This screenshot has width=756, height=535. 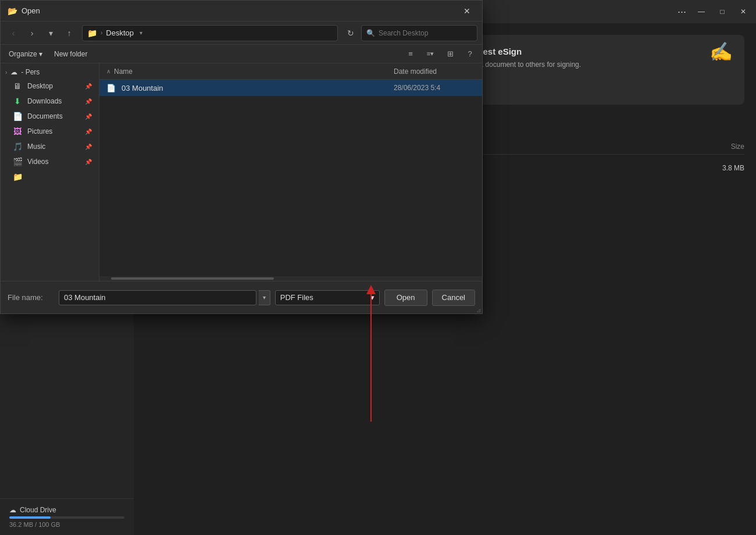 What do you see at coordinates (88, 162) in the screenshot?
I see `videos-pin-icon: 📌` at bounding box center [88, 162].